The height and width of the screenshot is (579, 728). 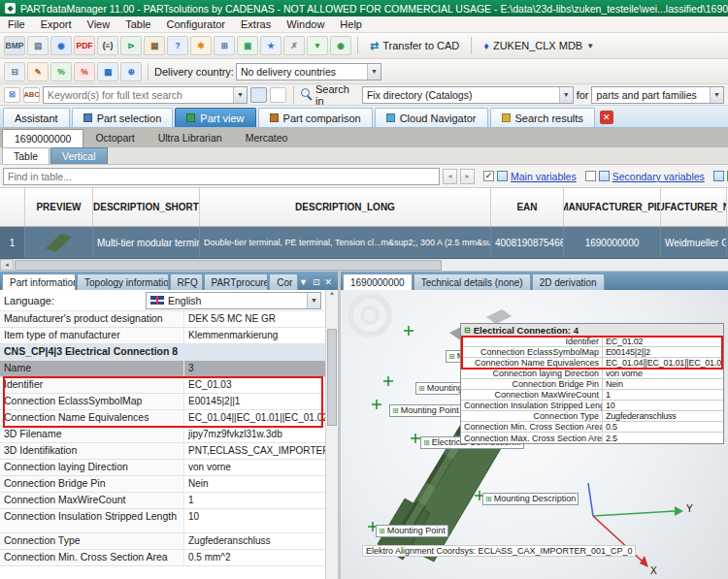 I want to click on close-icon: ✕, so click(x=328, y=282).